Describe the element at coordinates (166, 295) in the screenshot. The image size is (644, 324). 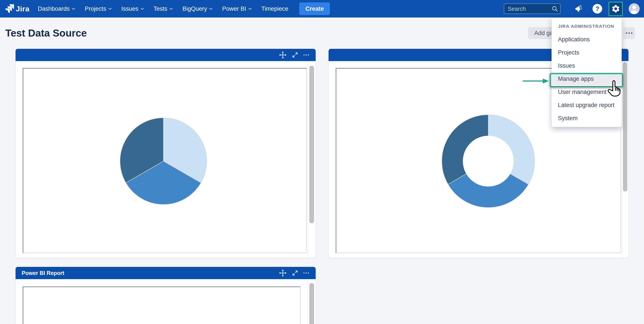
I see `gadget-powerbi-report: Power BI Report` at that location.